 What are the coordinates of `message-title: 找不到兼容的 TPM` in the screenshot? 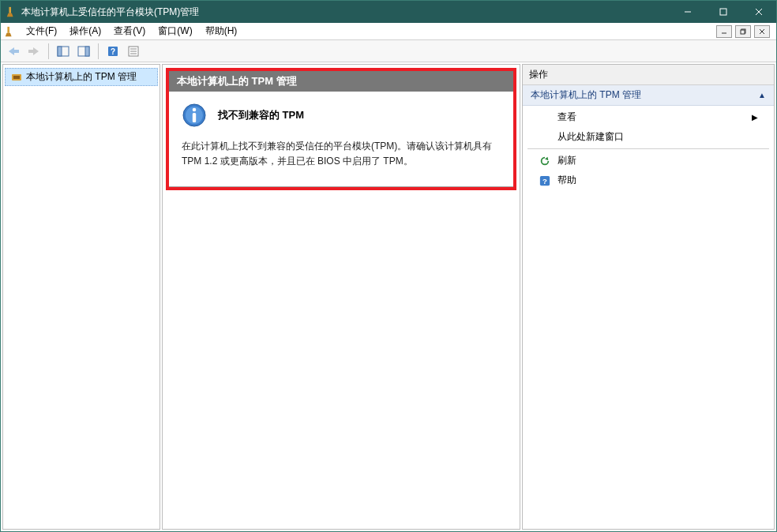 It's located at (261, 115).